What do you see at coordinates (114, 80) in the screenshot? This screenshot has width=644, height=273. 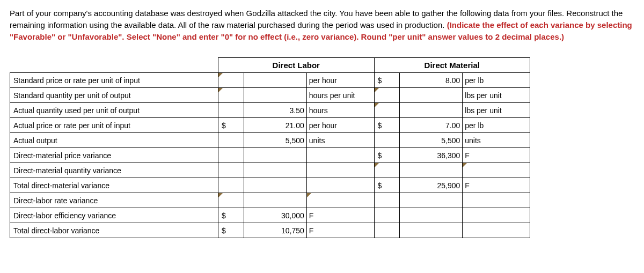 I see `label: Standard price or rate per unit of input` at bounding box center [114, 80].